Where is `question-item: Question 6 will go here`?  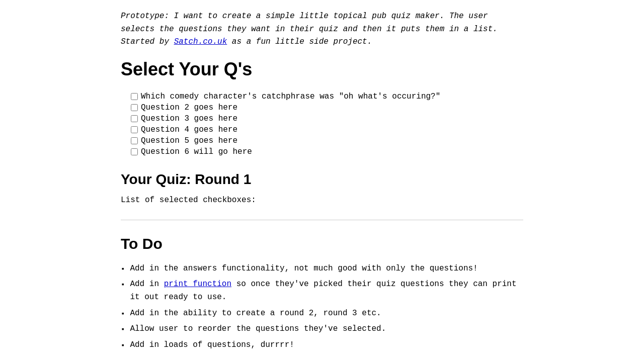 question-item: Question 6 will go here is located at coordinates (327, 152).